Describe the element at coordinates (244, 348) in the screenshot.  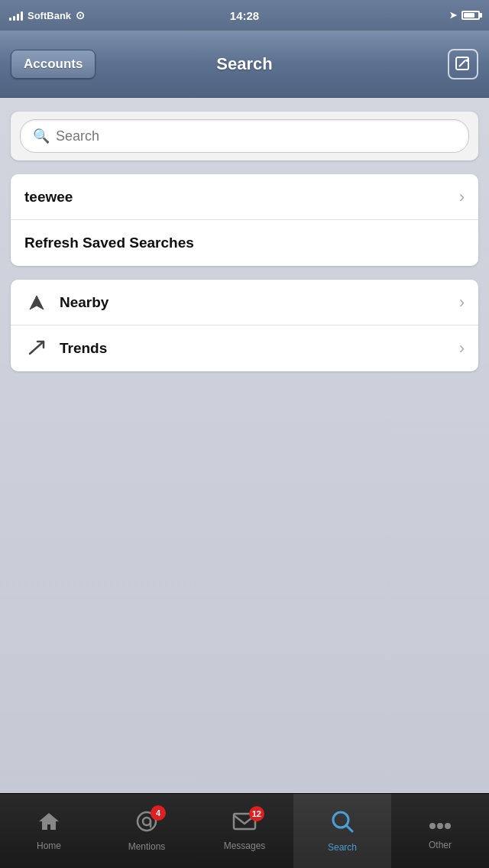
I see `list-item-trends: Trends ›` at that location.